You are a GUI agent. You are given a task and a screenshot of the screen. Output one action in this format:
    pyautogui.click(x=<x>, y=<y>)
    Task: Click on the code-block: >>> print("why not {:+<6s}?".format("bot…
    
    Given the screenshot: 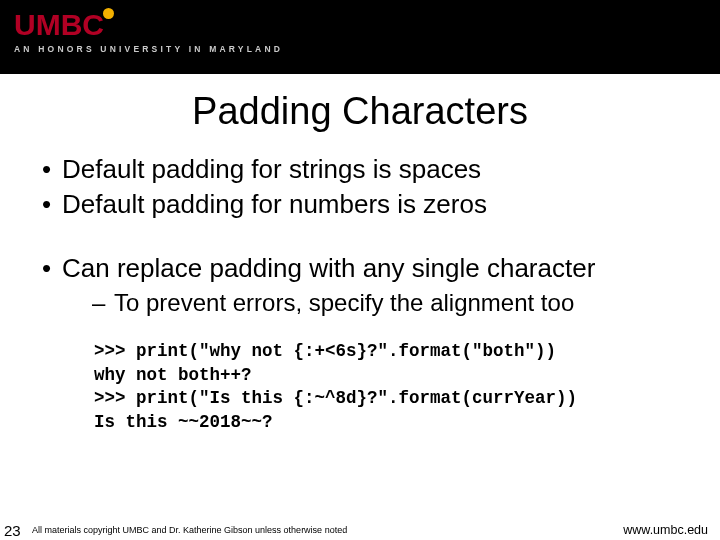 What is the action you would take?
    pyautogui.click(x=389, y=388)
    